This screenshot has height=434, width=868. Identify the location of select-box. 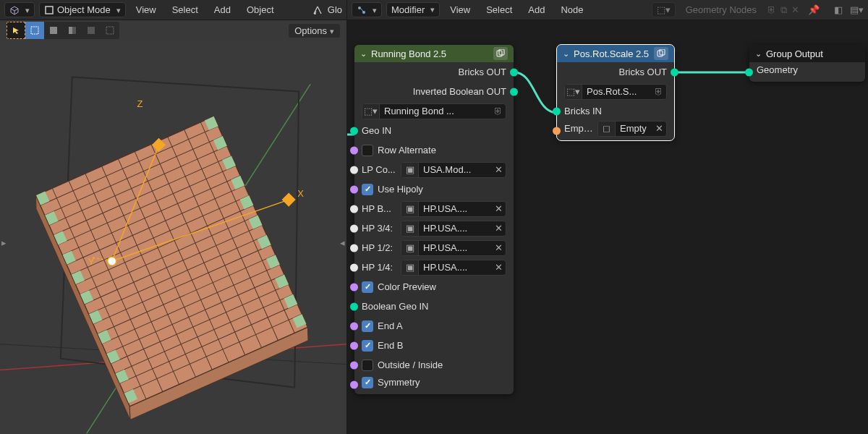
(35, 30).